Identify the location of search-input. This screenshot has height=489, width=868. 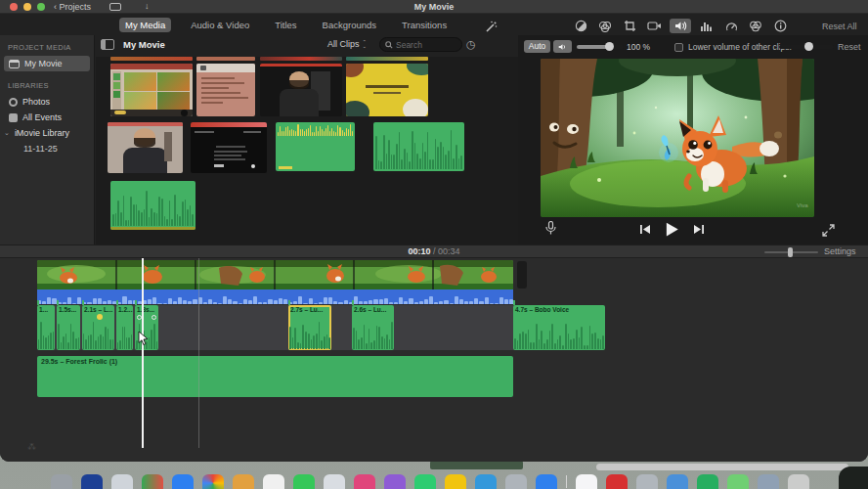
(425, 45).